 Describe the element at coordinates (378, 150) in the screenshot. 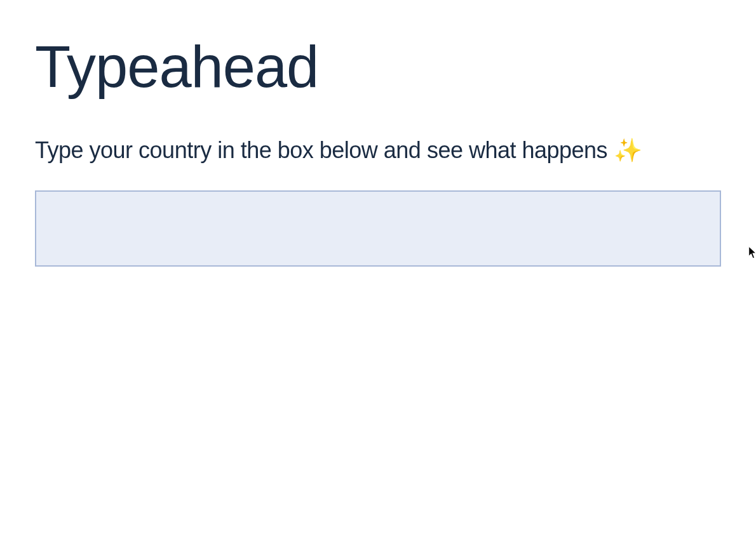

I see `page-description: Type your country in the box below and s…` at that location.